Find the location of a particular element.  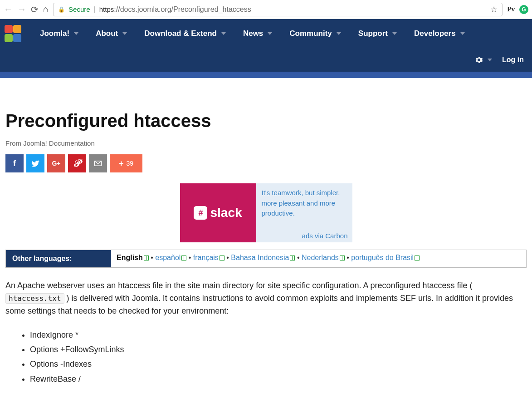

primary-nav: Joomla! About Download & Extend News Com… is located at coordinates (266, 34).